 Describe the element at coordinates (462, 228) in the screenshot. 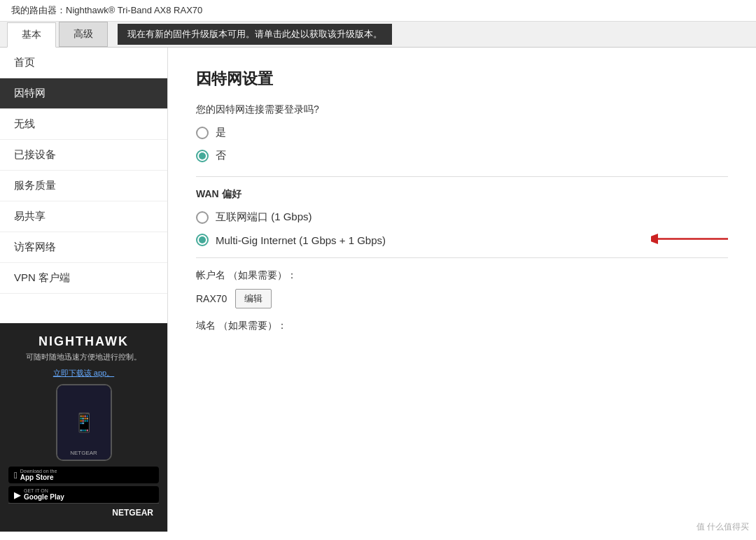

I see `wan-options: 互联网端口 (1 Gbps) Multi-Gig Internet (1 Gbp…` at that location.